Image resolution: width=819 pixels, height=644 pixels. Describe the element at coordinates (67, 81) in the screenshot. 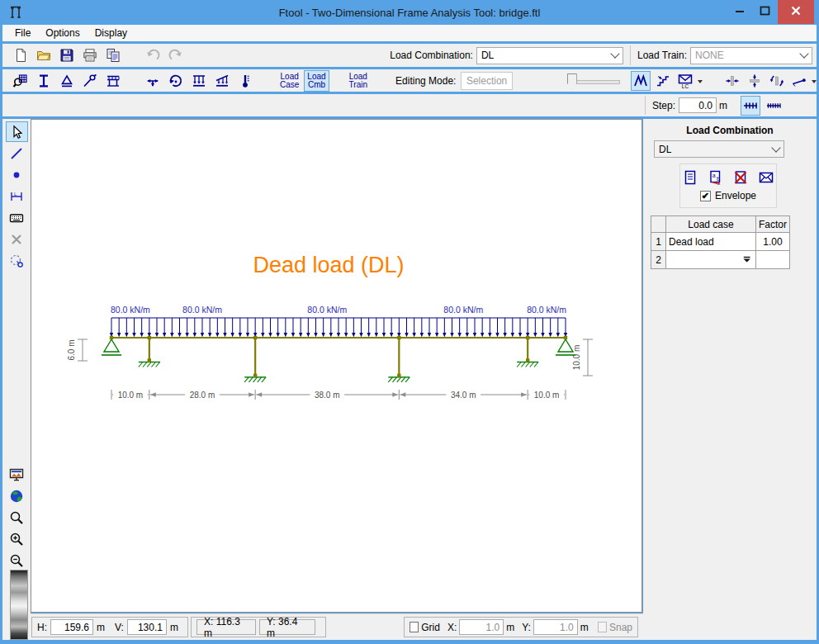

I see `support-triangle-icon` at that location.